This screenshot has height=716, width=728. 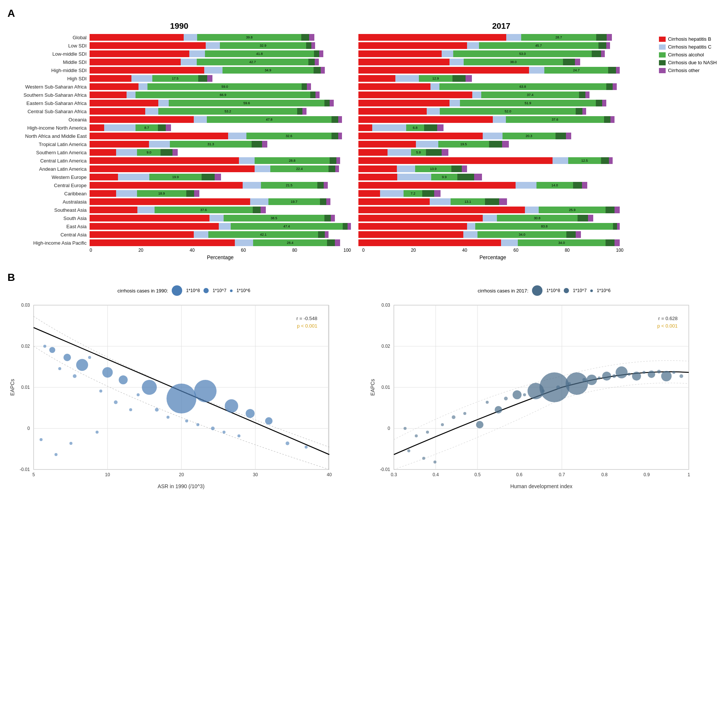 I want to click on bar-row: Western Sub-Saharan Africa63.8, so click(x=501, y=86).